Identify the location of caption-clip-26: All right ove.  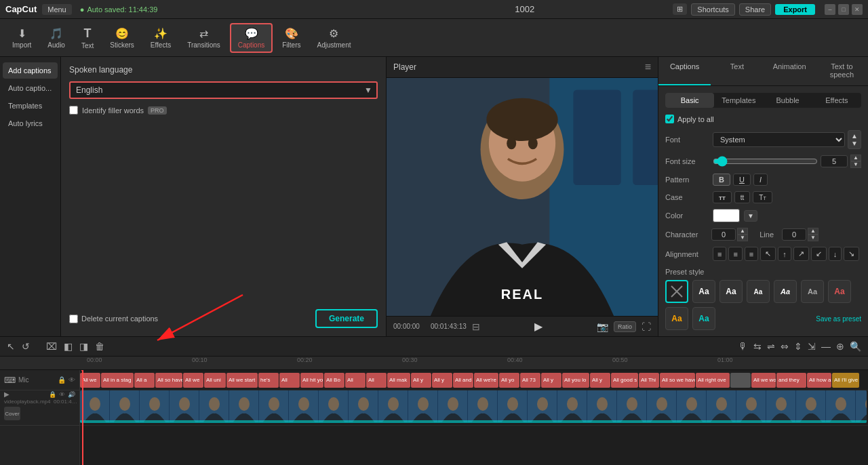
(713, 380).